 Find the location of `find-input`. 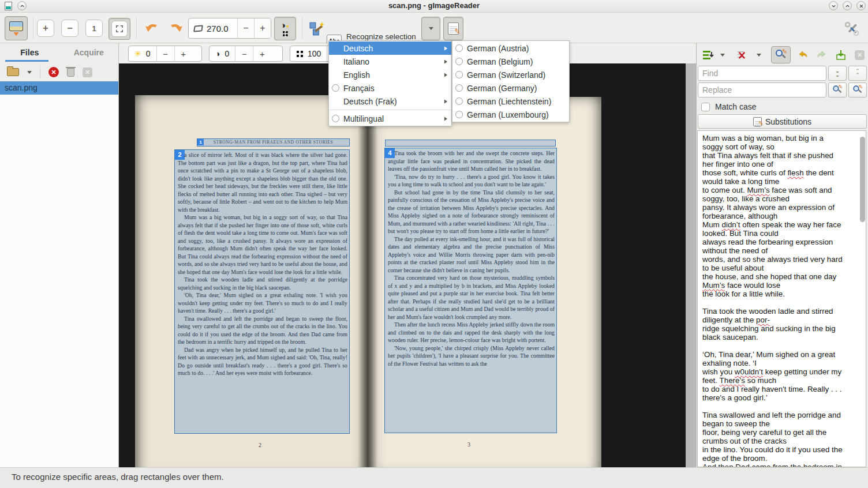

find-input is located at coordinates (762, 73).